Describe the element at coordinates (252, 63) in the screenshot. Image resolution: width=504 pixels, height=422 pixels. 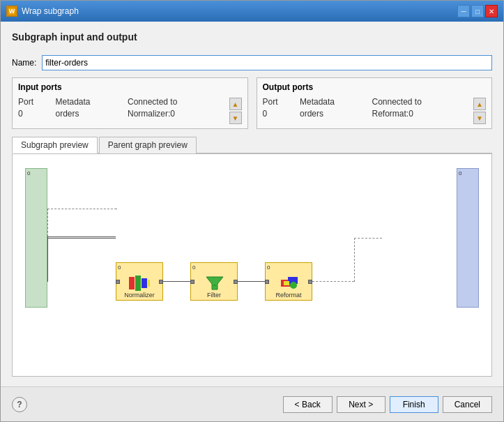
I see `name-row: Name:` at that location.